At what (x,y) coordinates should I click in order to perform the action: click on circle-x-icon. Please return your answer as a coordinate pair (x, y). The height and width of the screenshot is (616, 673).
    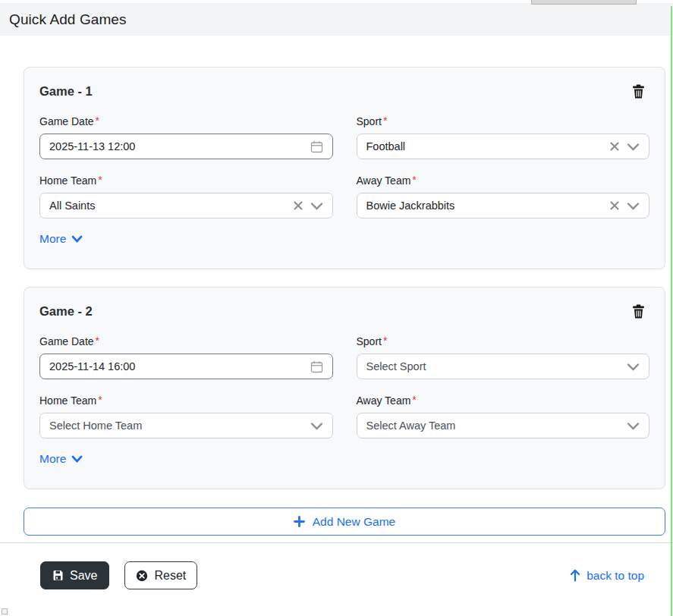
    Looking at the image, I should click on (142, 576).